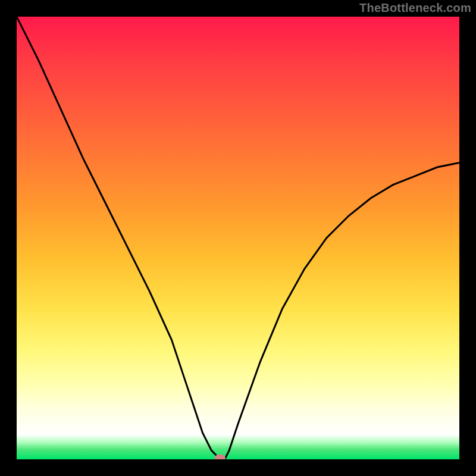  What do you see at coordinates (238, 447) in the screenshot?
I see `green-band` at bounding box center [238, 447].